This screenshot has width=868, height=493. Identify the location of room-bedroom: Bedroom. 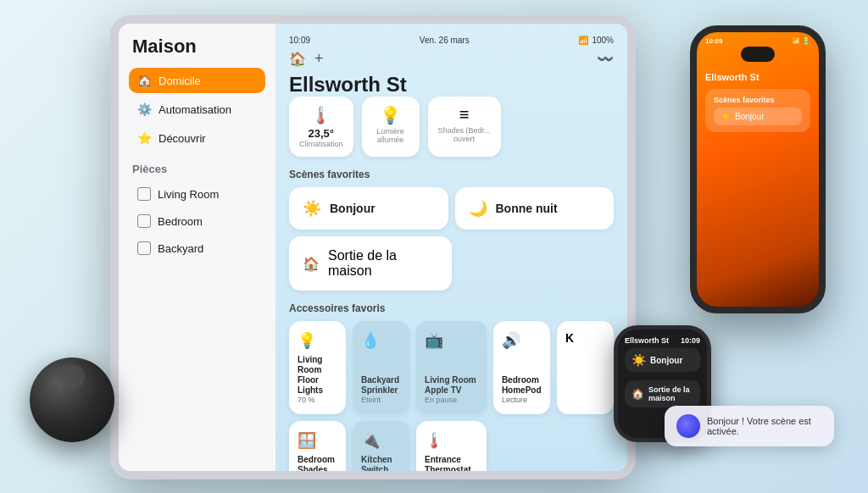
(197, 221).